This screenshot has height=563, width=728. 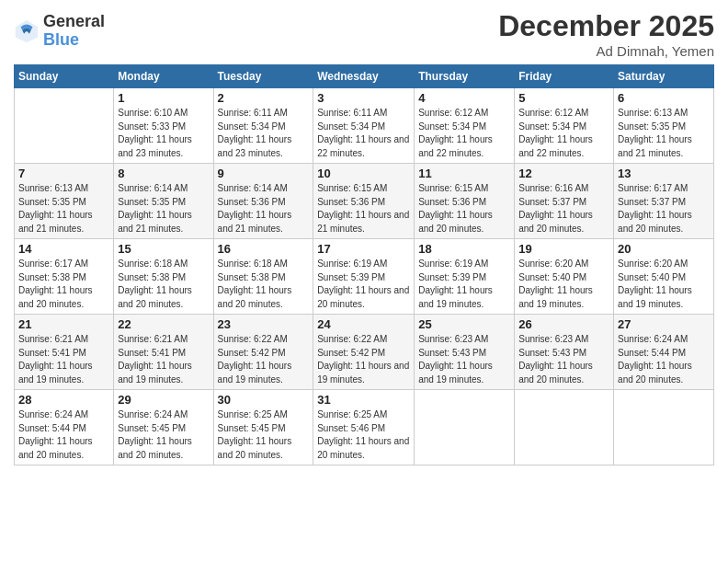 What do you see at coordinates (264, 209) in the screenshot?
I see `day-info: Sunrise: 6:14 AMSunset: 5:36 PMDaylight:…` at bounding box center [264, 209].